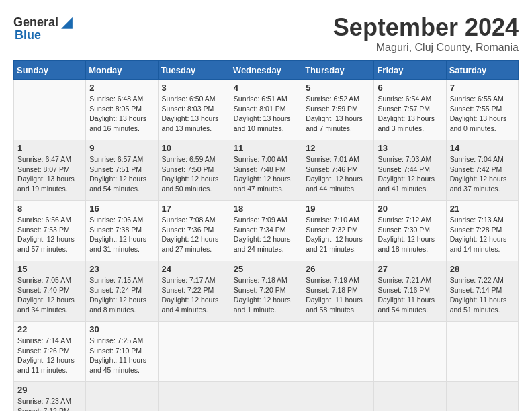  Describe the element at coordinates (266, 110) in the screenshot. I see `list-item: 4Sunrise: 6:51 AMSunset: 8:01 PMDaylight…` at that location.